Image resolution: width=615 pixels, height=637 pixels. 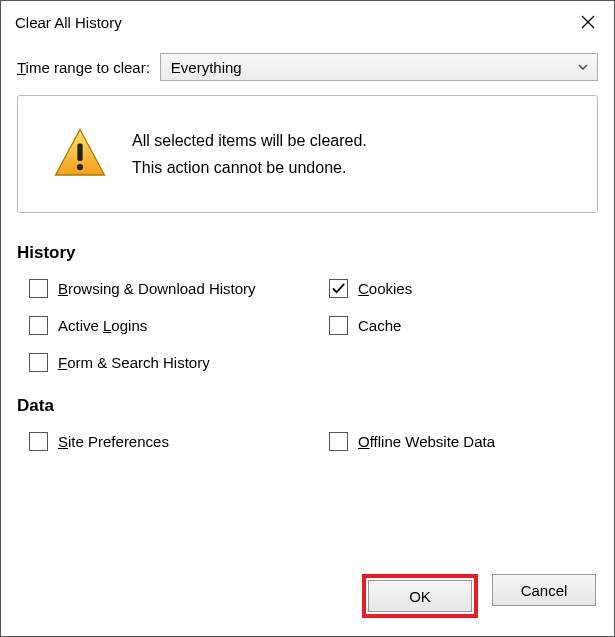 What do you see at coordinates (206, 68) in the screenshot?
I see `time-range-value: Everything` at bounding box center [206, 68].